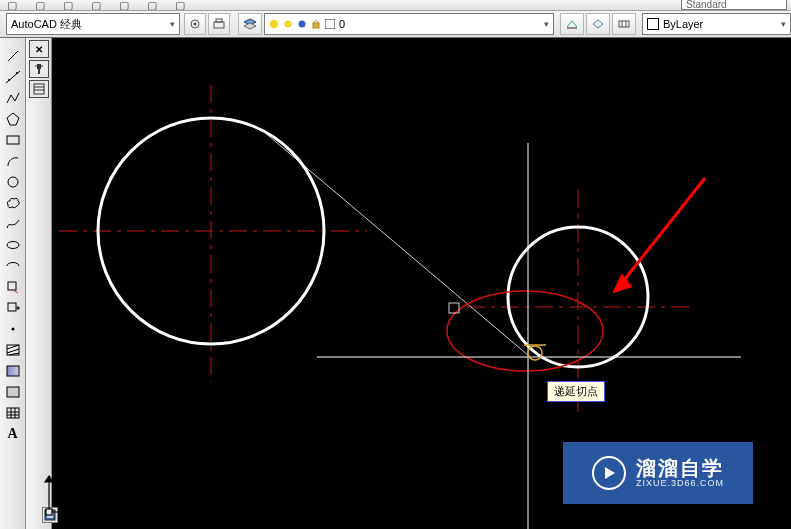 The width and height of the screenshot is (791, 529). Describe the element at coordinates (734, 5) in the screenshot. I see `text-style-select: Standard` at that location.